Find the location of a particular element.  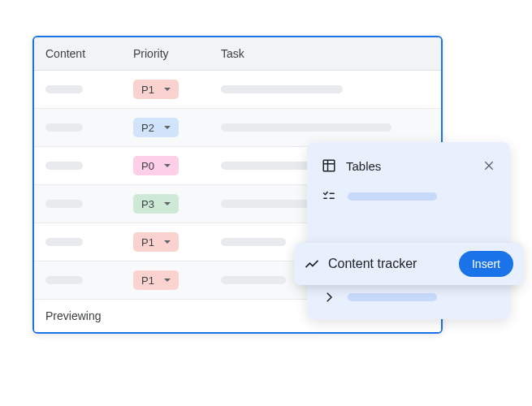

priority-chip: P3 is located at coordinates (156, 204).